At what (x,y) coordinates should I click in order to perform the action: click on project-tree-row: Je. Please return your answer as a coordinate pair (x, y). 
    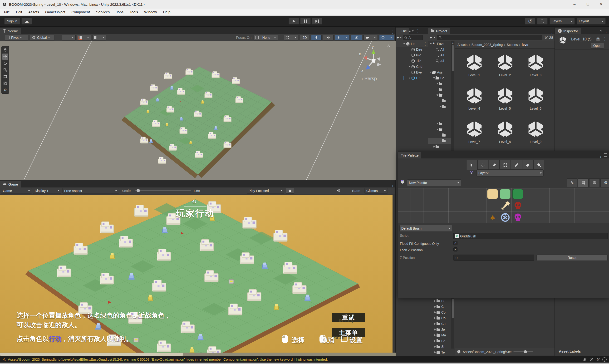
    Looking at the image, I should click on (440, 330).